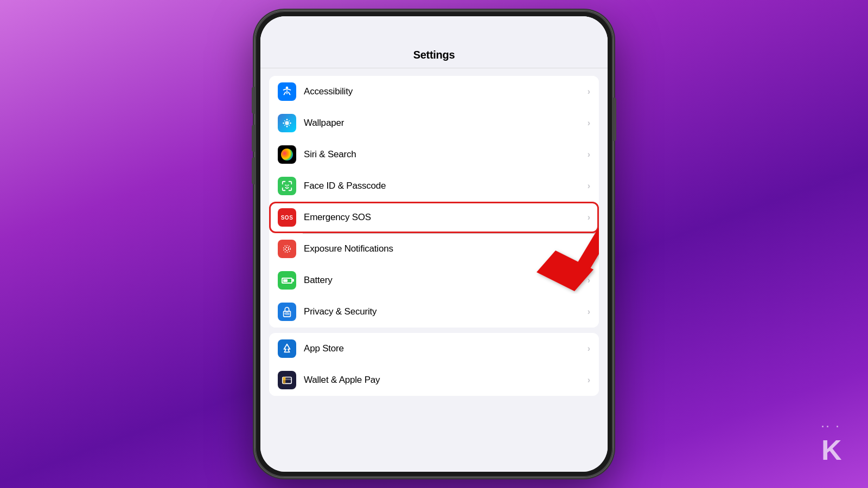 The height and width of the screenshot is (488, 868). What do you see at coordinates (434, 186) in the screenshot?
I see `settings-row-faceid: Face ID & Passcode ›` at bounding box center [434, 186].